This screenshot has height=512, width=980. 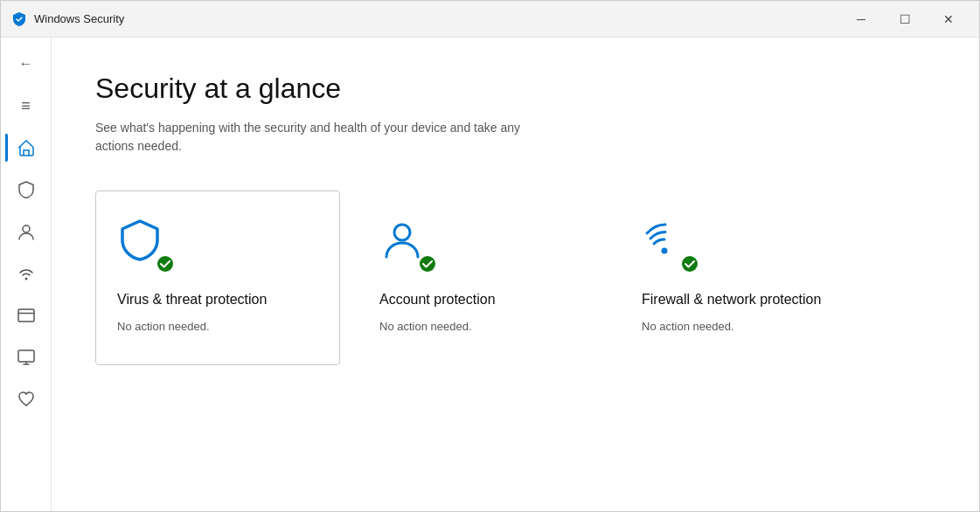 I want to click on back-button: ←, so click(x=26, y=64).